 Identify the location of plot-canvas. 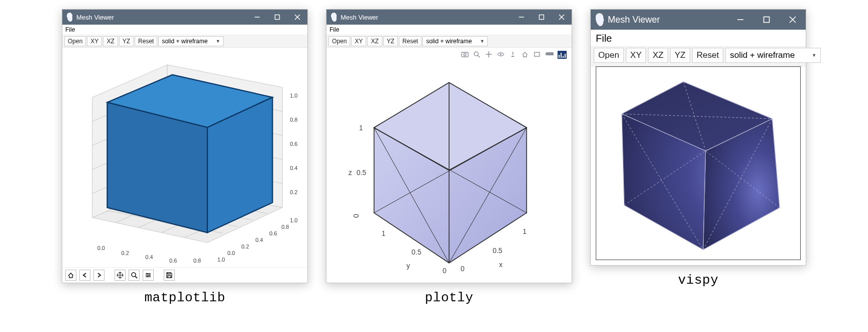
(698, 163).